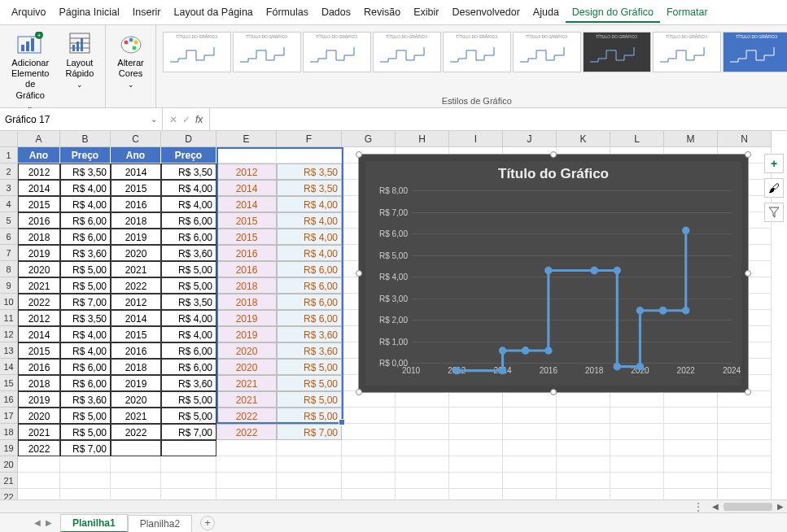  Describe the element at coordinates (130, 61) in the screenshot. I see `change-colors-button: Alterar Cores ⌄` at that location.